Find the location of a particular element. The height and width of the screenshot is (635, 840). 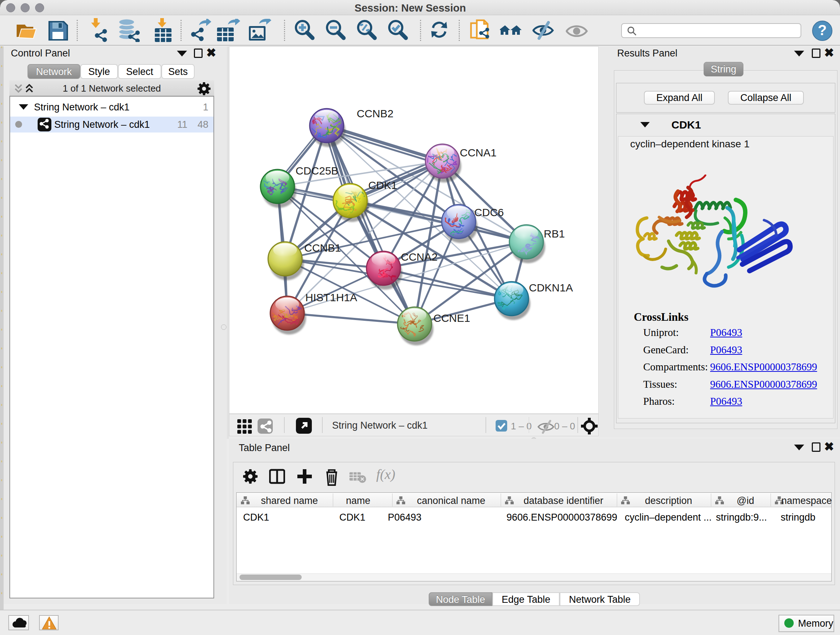

svg-text: CCNA2 is located at coordinates (419, 257).